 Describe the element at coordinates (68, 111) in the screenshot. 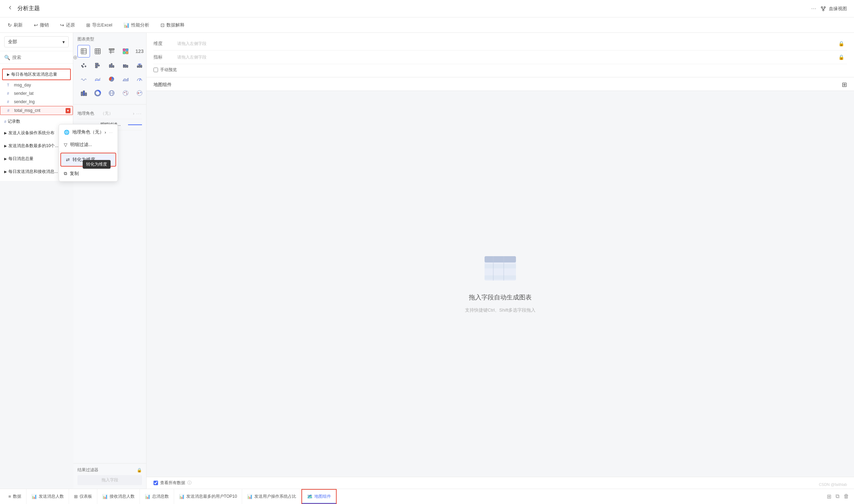

I see `field-dropdown-btn: ▾` at that location.